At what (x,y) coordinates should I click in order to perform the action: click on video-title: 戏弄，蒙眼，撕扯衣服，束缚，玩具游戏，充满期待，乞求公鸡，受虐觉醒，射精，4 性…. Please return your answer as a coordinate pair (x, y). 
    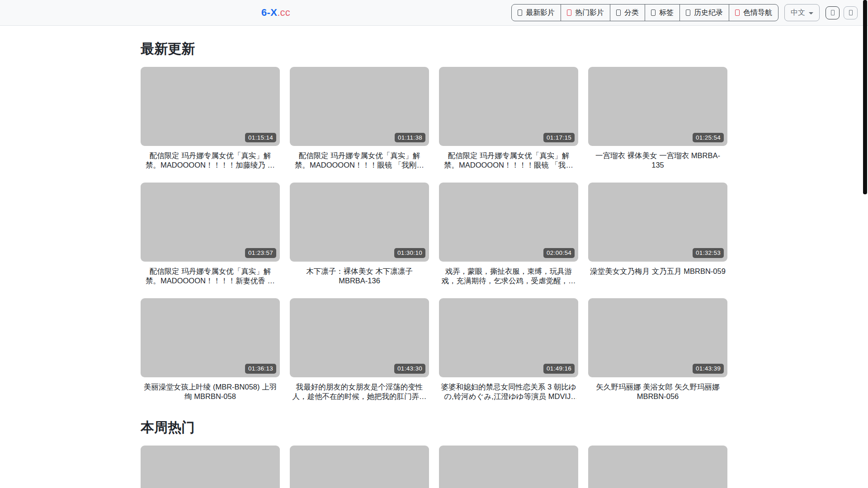
    Looking at the image, I should click on (509, 277).